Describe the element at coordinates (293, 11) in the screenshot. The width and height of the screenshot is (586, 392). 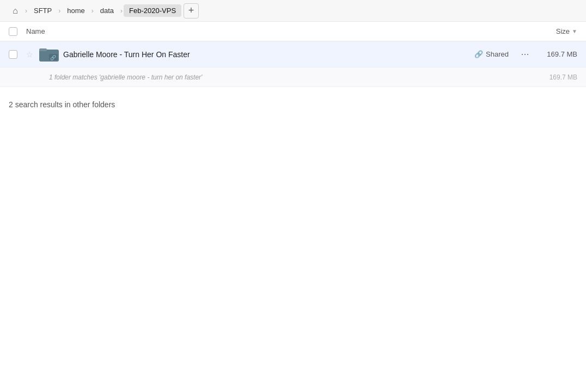
I see `breadcrumb-bar: ⌂ › SFTP › home › data › Feb-2020-VPS +` at that location.